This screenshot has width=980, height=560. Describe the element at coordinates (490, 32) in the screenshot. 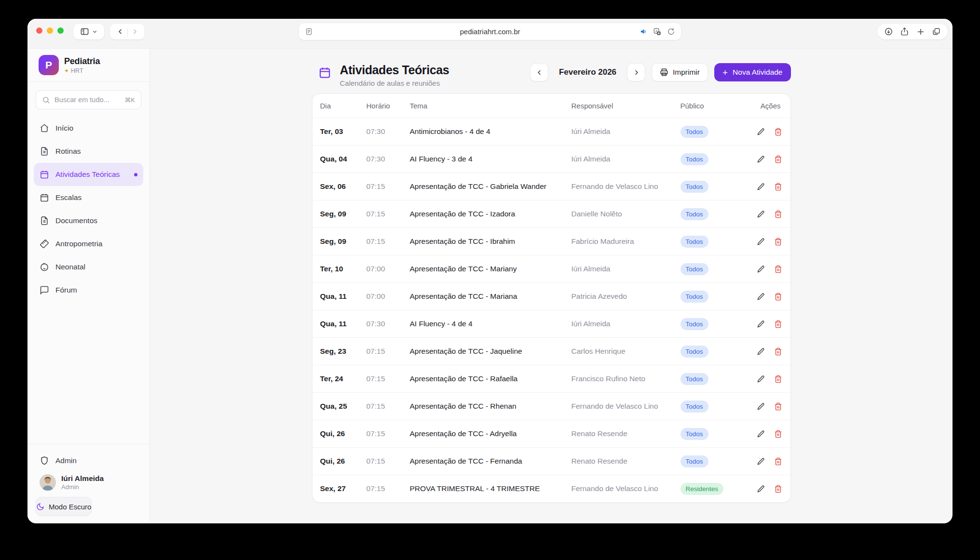

I see `address-bar: pediatriahrt.com.br A` at that location.